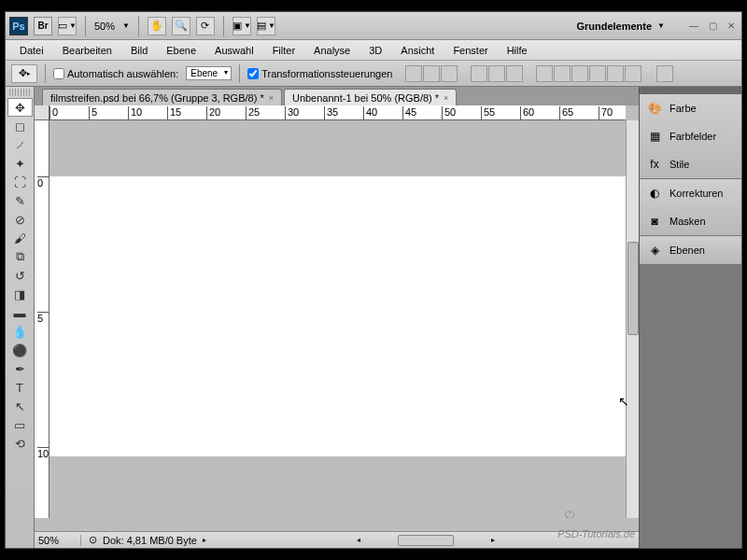 This screenshot has width=747, height=560. What do you see at coordinates (21, 219) in the screenshot?
I see `healing-tool: ⊘` at bounding box center [21, 219].